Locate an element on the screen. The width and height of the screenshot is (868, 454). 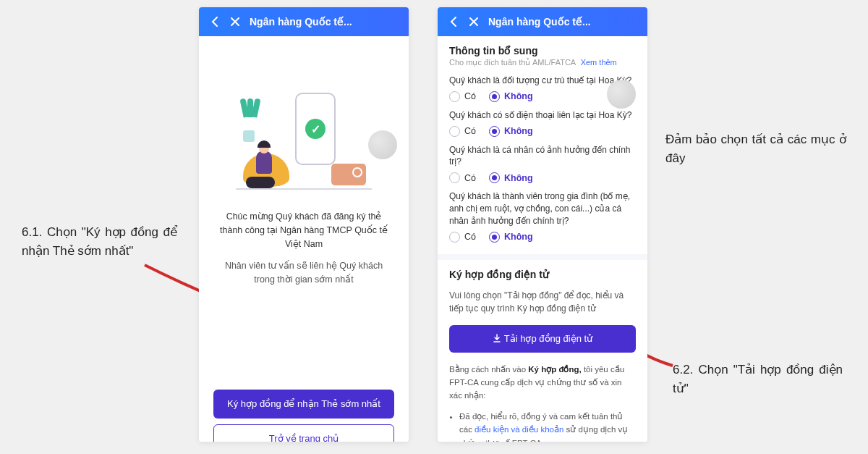
terms-link: điều kiện và điều khoản is located at coordinates (519, 429).